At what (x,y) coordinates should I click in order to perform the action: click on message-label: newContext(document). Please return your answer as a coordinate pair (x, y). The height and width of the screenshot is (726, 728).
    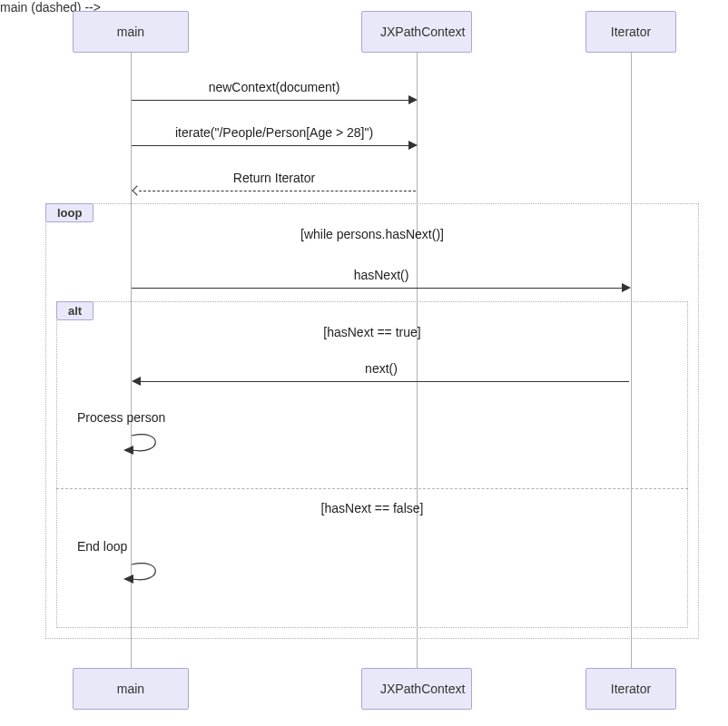
    Looking at the image, I should click on (274, 87).